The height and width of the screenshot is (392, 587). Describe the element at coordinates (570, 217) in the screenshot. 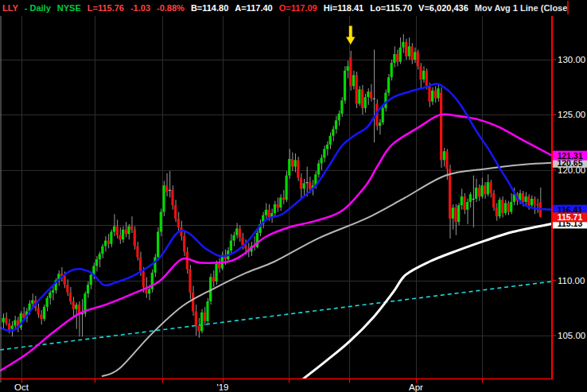

I see `price-badge-last-price: 115.71` at that location.